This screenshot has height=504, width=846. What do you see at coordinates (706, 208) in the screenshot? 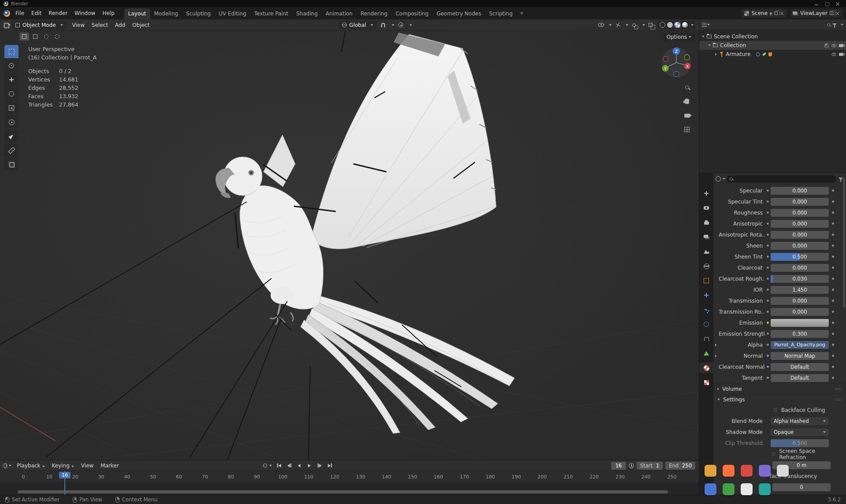
I see `render-tab` at bounding box center [706, 208].